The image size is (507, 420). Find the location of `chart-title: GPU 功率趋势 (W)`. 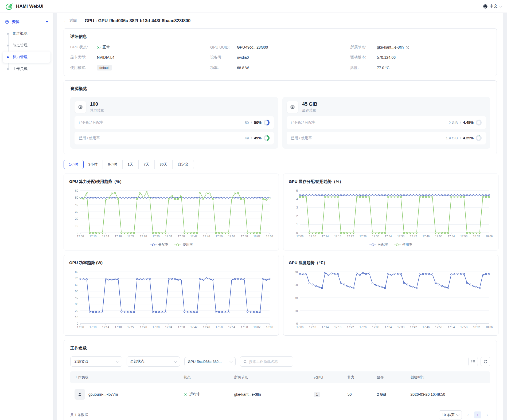

chart-title: GPU 功率趋势 (W) is located at coordinates (171, 263).